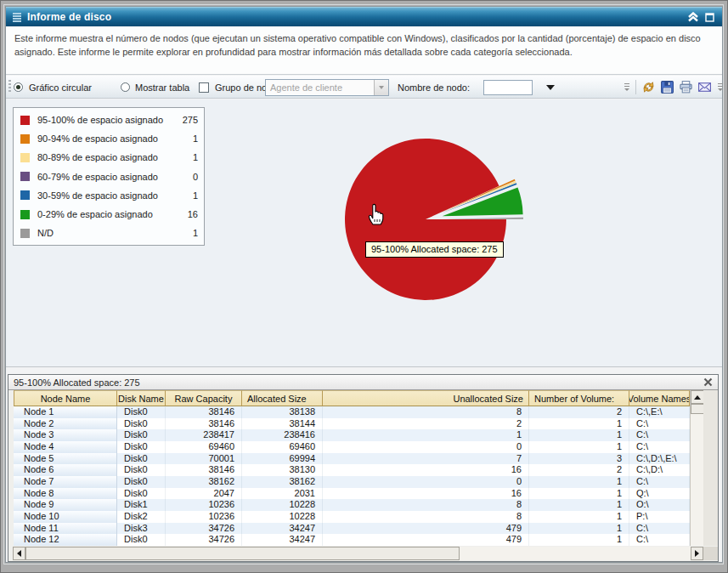 This screenshot has width=728, height=573. I want to click on node-name-dropdown-arrow, so click(550, 88).